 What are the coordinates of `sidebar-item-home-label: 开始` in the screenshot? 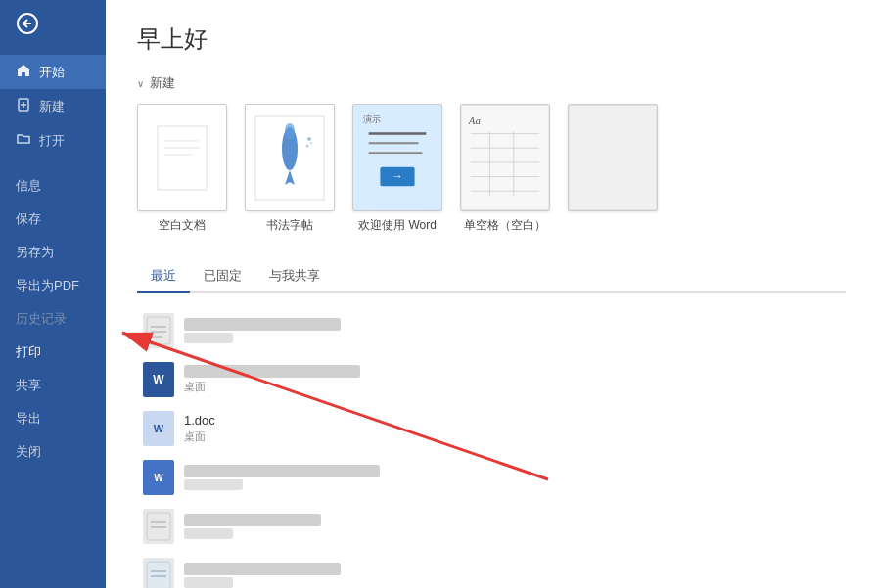 It's located at (52, 72).